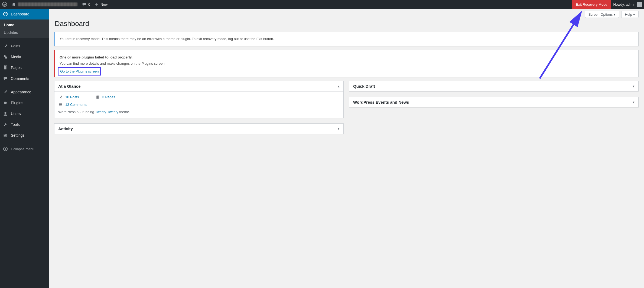  I want to click on menu-dashboard: Dashboard, so click(24, 14).